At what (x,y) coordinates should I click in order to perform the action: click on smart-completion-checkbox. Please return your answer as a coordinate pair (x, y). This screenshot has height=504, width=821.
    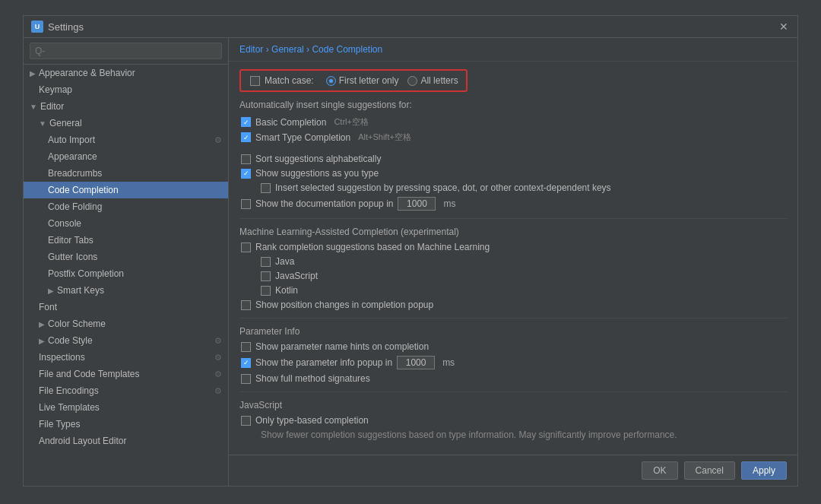
    Looking at the image, I should click on (246, 137).